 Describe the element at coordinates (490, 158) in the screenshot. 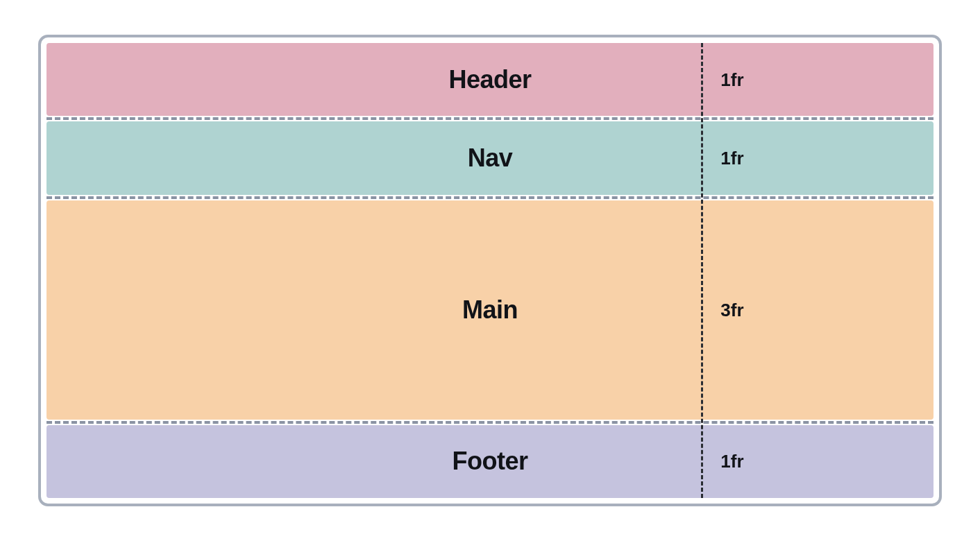

I see `grid-row-nav: Nav 1fr` at that location.